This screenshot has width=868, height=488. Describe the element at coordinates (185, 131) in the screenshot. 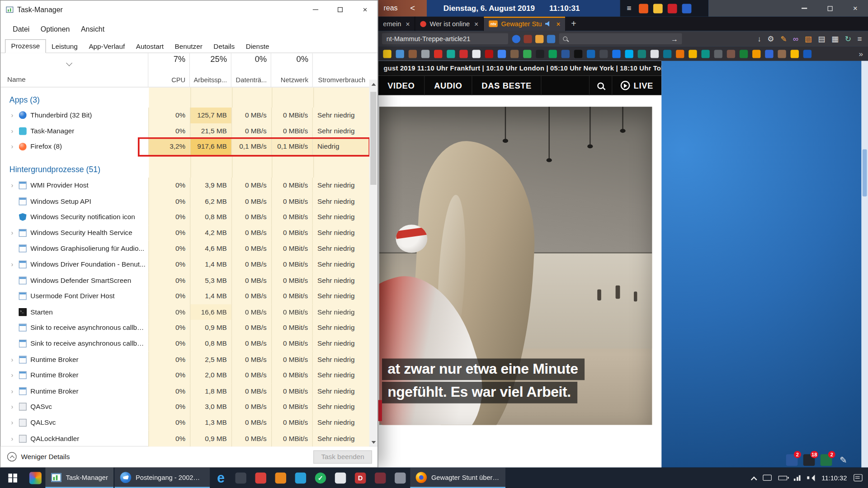

I see `process-row: ›Task-Manager0%21,5 MB0 MB/s0 MBit/sSehr…` at that location.